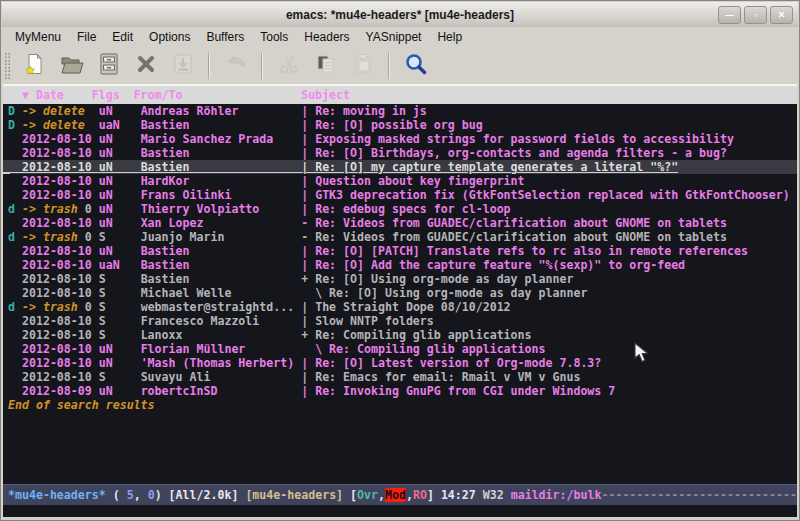 The height and width of the screenshot is (521, 800). What do you see at coordinates (54, 237) in the screenshot?
I see `row-segment: -> trash` at bounding box center [54, 237].